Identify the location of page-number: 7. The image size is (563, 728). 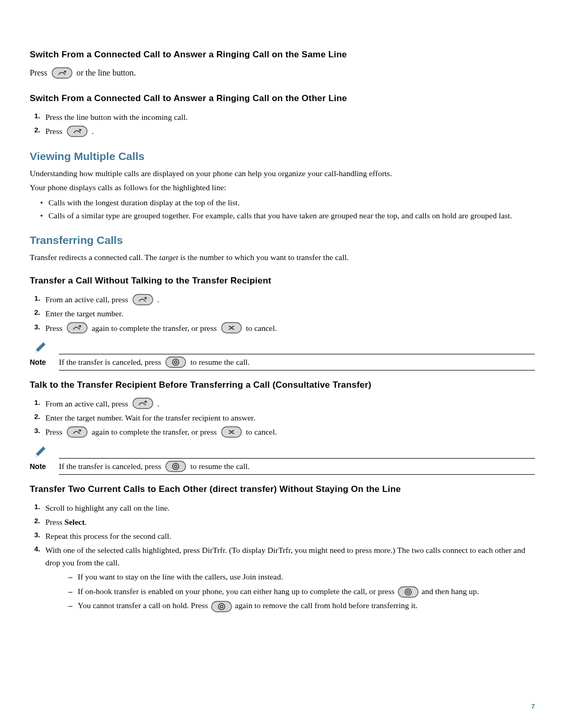
(533, 707).